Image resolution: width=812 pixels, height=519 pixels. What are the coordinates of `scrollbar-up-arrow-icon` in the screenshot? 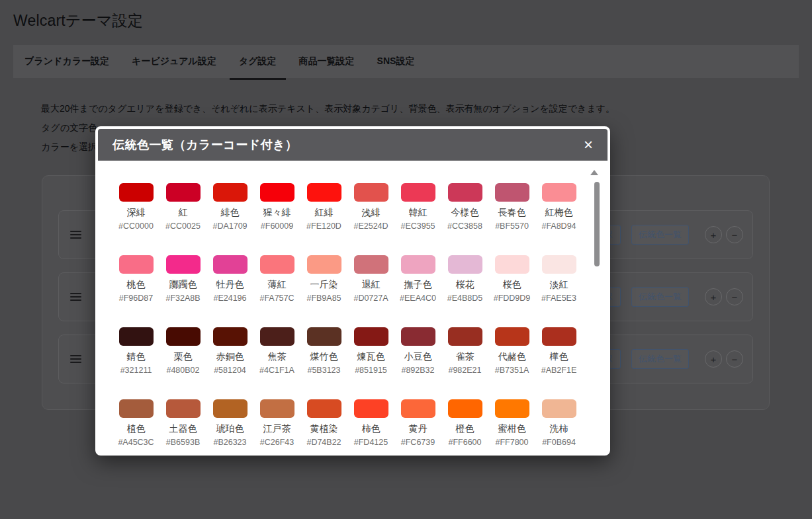 It's located at (594, 173).